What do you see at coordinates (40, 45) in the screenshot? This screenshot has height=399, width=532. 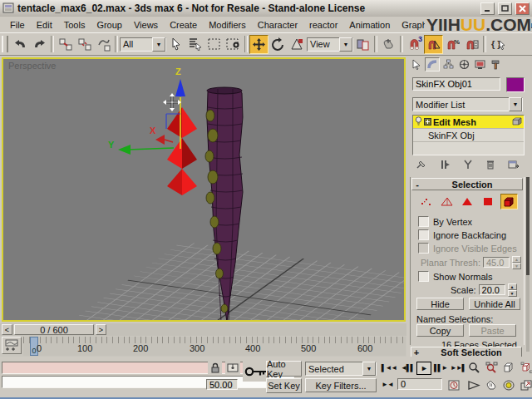 I see `redo-button` at bounding box center [40, 45].